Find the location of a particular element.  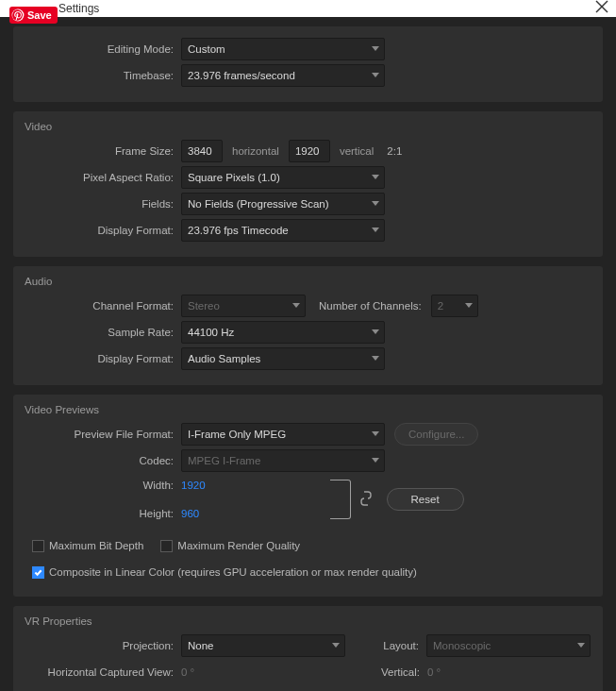

projection-label: Projection: is located at coordinates (97, 646).